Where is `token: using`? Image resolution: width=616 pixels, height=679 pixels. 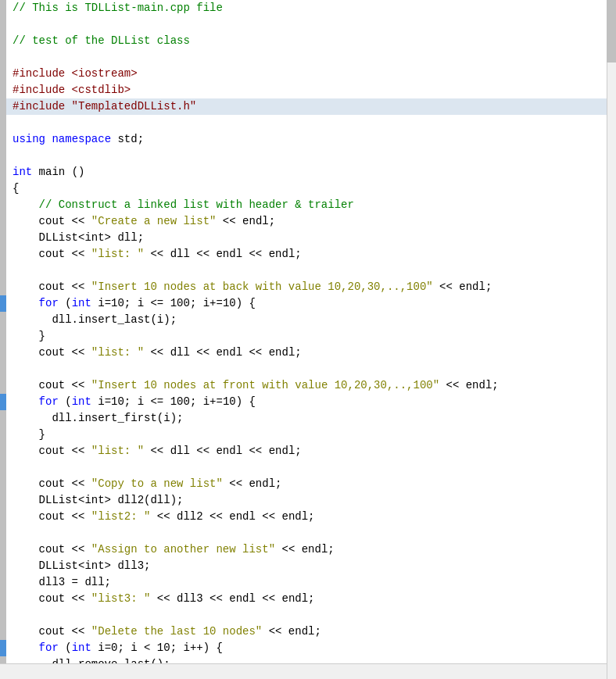
token: using is located at coordinates (29, 139).